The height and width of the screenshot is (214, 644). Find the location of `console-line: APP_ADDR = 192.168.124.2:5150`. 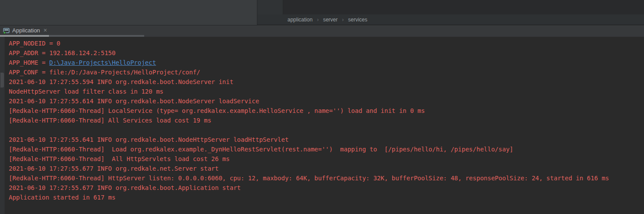

console-line: APP_ADDR = 192.168.124.2:5150 is located at coordinates (326, 53).